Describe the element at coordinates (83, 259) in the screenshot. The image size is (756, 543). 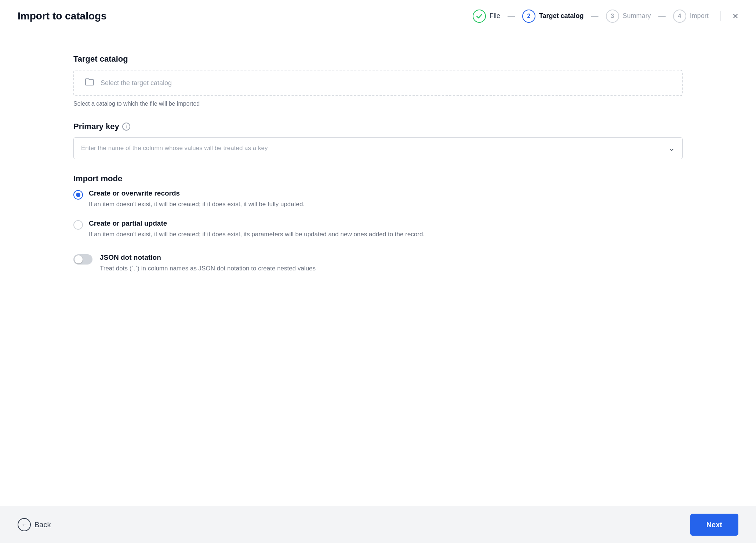
I see `json-dot-notation-toggle` at that location.